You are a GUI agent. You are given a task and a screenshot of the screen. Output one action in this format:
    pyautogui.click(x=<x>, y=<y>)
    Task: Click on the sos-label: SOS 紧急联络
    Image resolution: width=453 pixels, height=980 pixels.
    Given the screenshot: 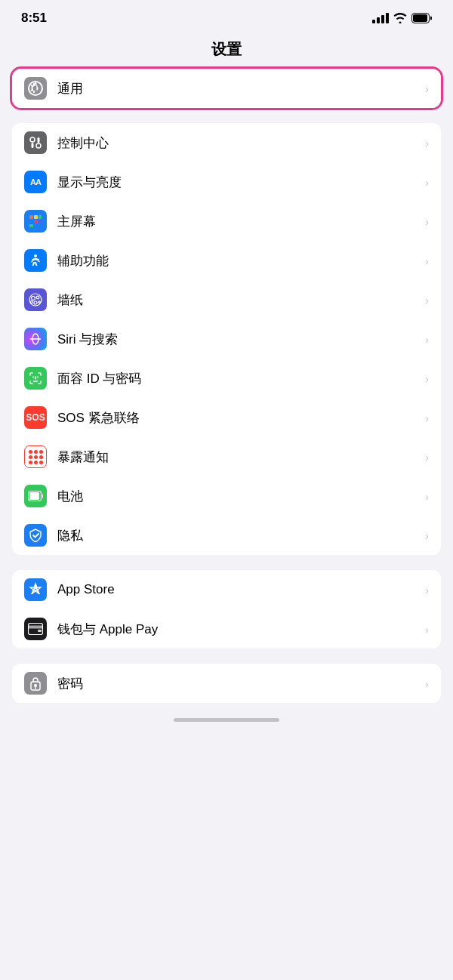 What is the action you would take?
    pyautogui.click(x=239, y=418)
    